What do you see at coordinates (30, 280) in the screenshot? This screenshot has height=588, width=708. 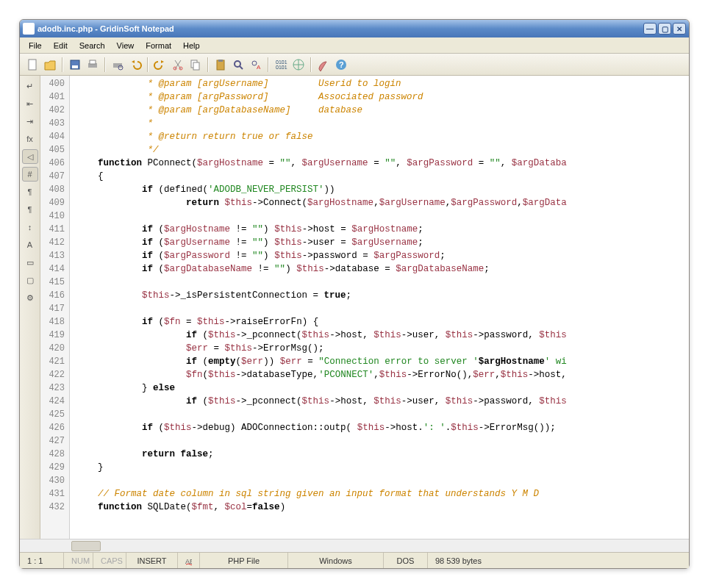 I see `window-icon: ▢` at bounding box center [30, 280].